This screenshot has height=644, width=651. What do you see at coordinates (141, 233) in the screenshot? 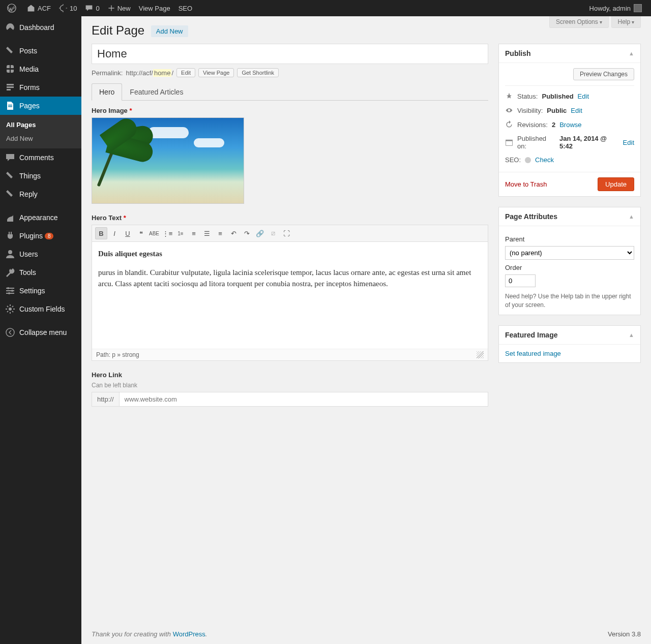
I see `blockquote-icon: ❝` at bounding box center [141, 233].